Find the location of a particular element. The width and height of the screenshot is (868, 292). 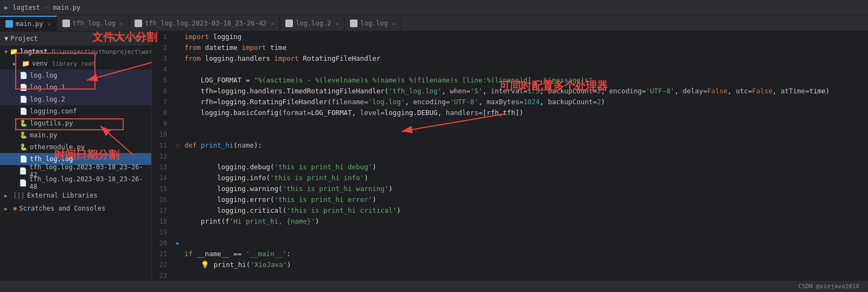

py-file-icon-main: 🐍 is located at coordinates (24, 135).